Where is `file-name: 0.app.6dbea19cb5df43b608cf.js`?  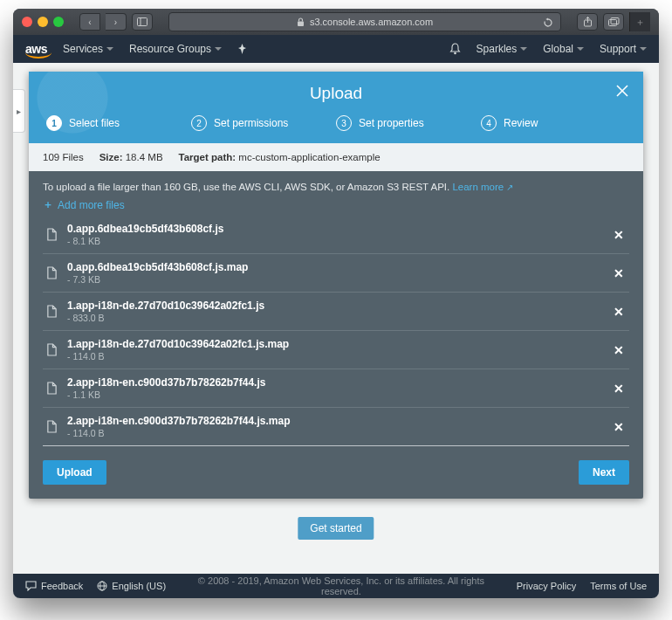 file-name: 0.app.6dbea19cb5df43b608cf.js is located at coordinates (334, 229).